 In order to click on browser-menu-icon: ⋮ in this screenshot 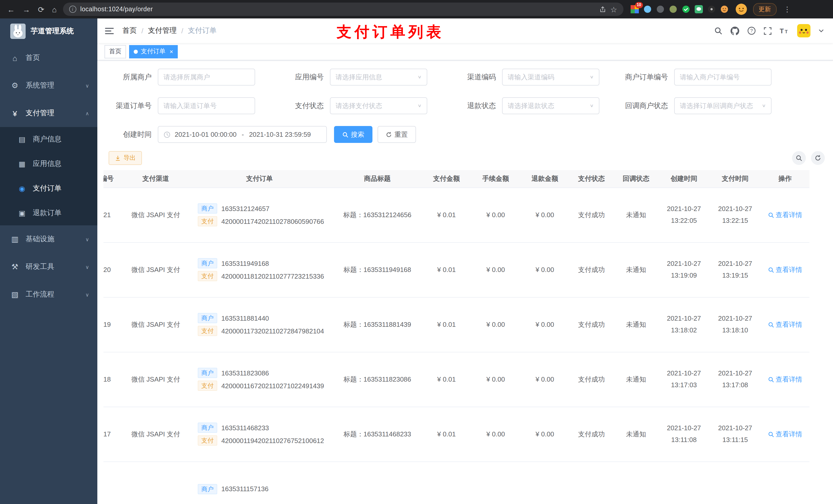, I will do `click(787, 9)`.